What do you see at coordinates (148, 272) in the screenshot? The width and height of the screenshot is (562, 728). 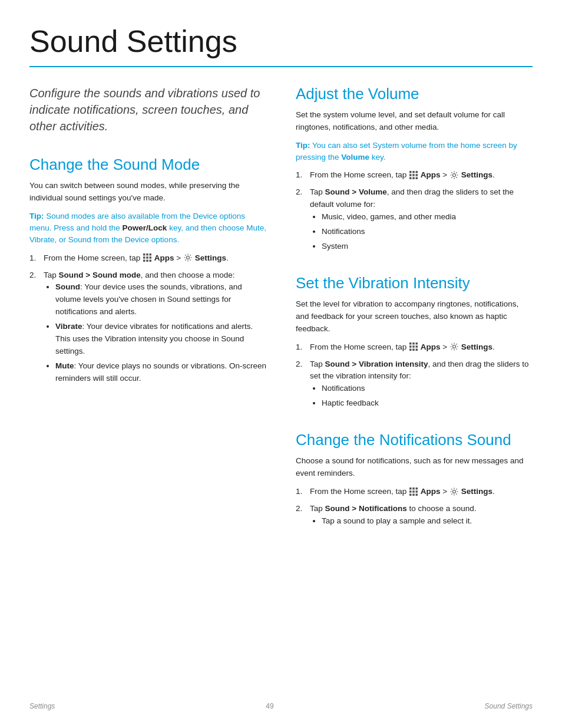 I see `section-change-sound-mode: Change the Sound Mode You can switch bet…` at bounding box center [148, 272].